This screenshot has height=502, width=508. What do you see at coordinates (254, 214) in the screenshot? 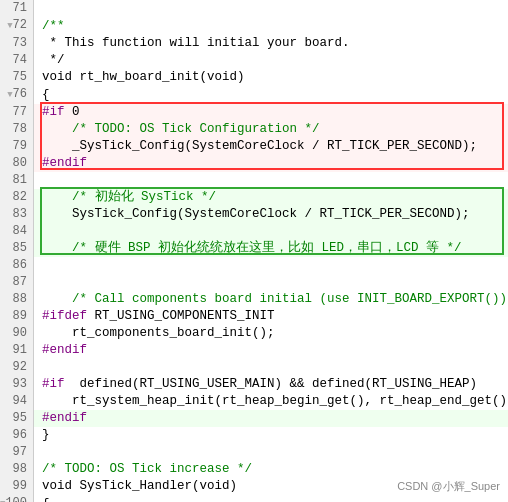
I see `table-row: 83 SysTick_Config(SystemCoreClock / RT_T…` at bounding box center [254, 214].